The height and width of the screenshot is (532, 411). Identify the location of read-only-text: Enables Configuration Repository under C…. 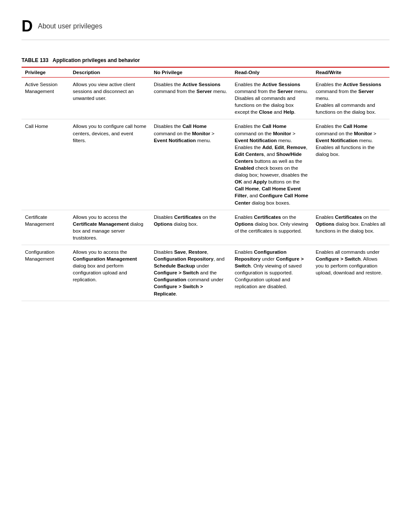
(272, 273).